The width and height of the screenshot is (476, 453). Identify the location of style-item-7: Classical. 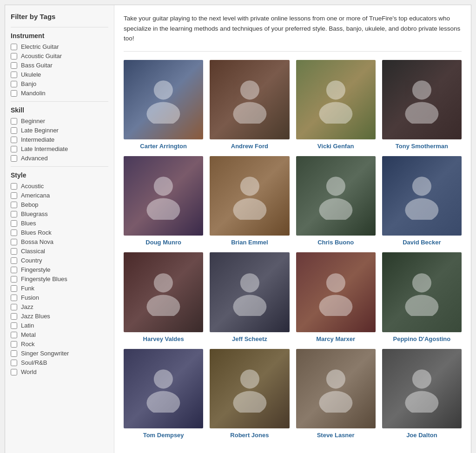
(60, 251).